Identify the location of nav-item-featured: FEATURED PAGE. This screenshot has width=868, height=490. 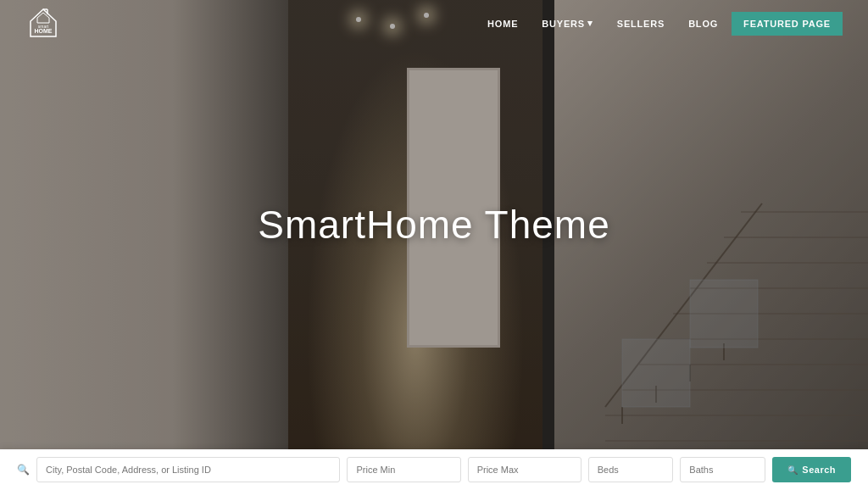
(787, 24).